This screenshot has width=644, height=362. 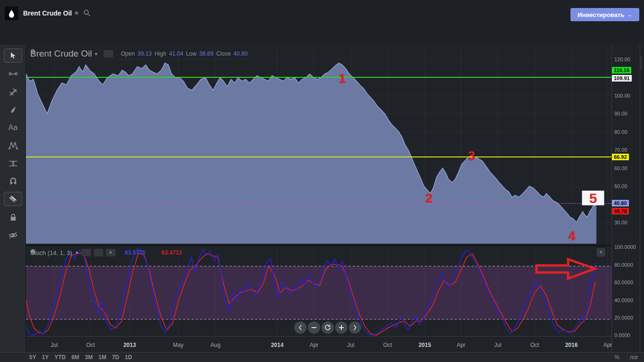 What do you see at coordinates (319, 204) in the screenshot?
I see `current-price-line` at bounding box center [319, 204].